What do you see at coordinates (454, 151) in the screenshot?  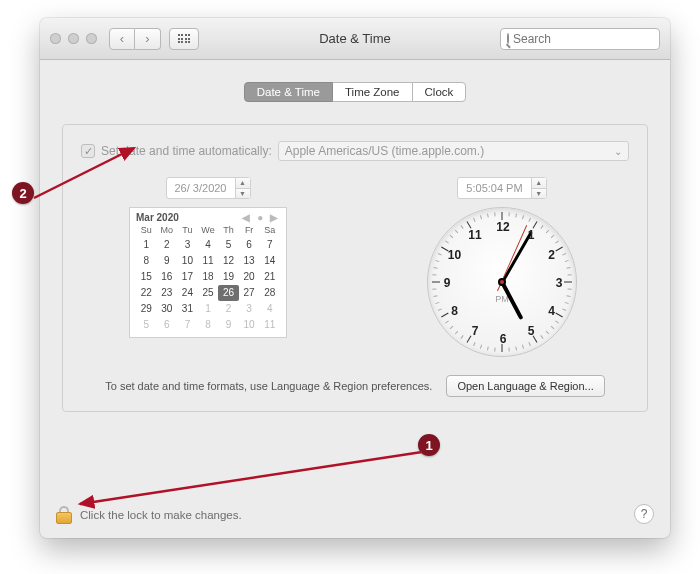 I see `time-server-dropdown: Apple Americas/US (time.apple.com.) ⌄` at bounding box center [454, 151].